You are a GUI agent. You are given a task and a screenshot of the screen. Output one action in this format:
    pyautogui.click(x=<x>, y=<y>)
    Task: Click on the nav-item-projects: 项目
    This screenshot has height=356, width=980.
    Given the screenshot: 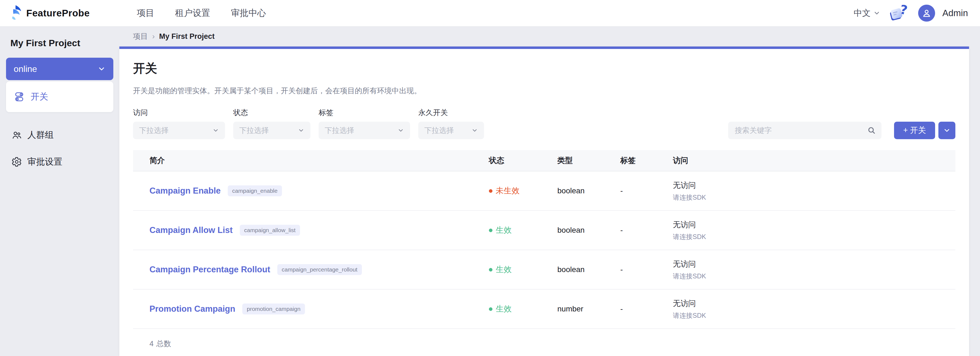 What is the action you would take?
    pyautogui.click(x=146, y=13)
    